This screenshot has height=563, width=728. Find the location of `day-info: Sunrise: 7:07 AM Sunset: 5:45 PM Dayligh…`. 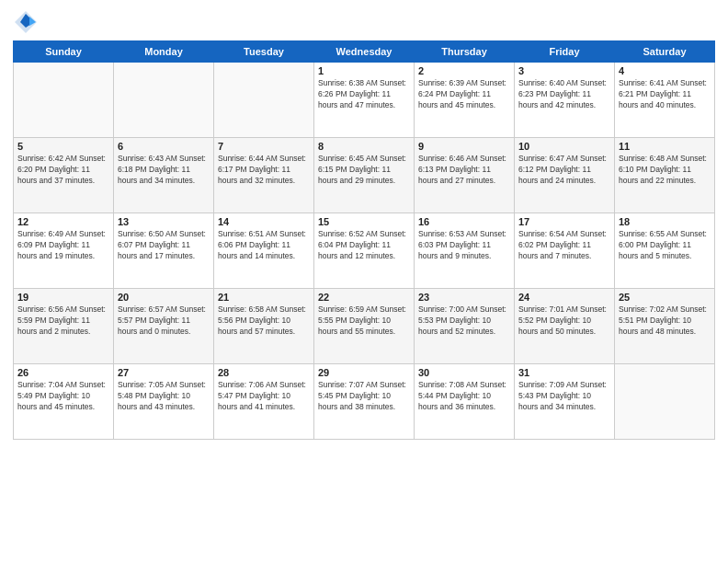

day-info: Sunrise: 7:07 AM Sunset: 5:45 PM Dayligh… is located at coordinates (364, 396).